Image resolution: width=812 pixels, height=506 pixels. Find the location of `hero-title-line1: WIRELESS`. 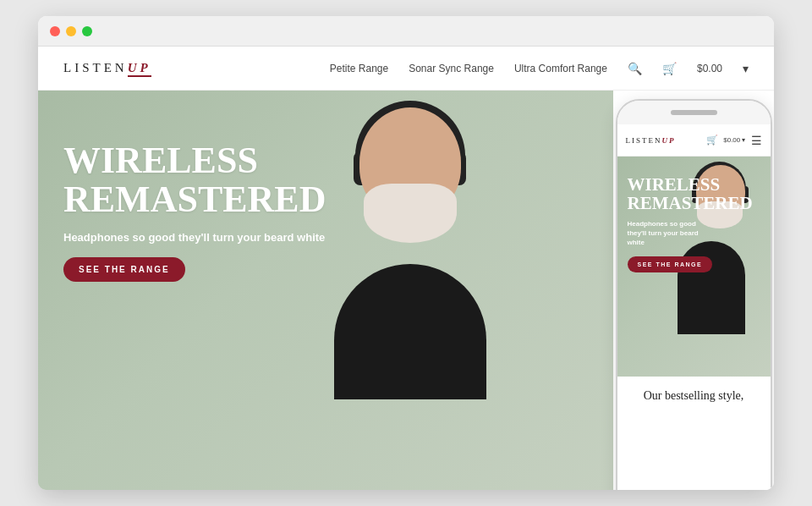

hero-title-line1: WIRELESS is located at coordinates (338, 161).